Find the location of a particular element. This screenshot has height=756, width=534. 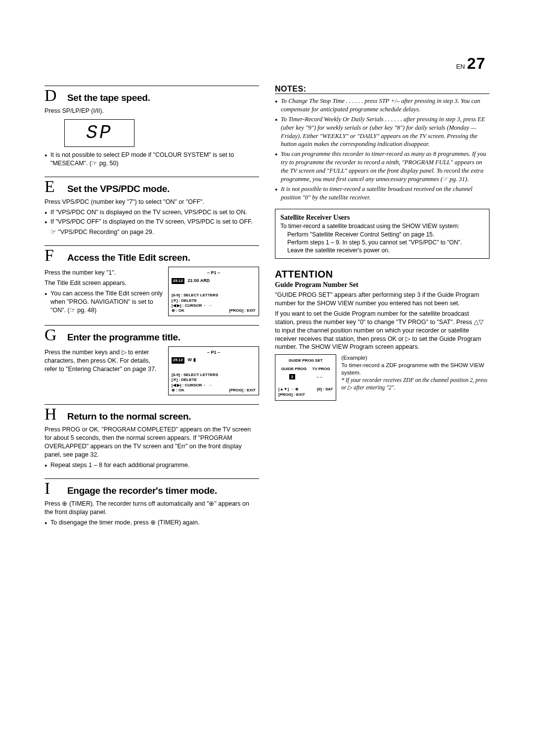

title-edit-screen: – P1 – 25.12 21:00 ARD [0-9] : SELECT LE… is located at coordinates (214, 291).